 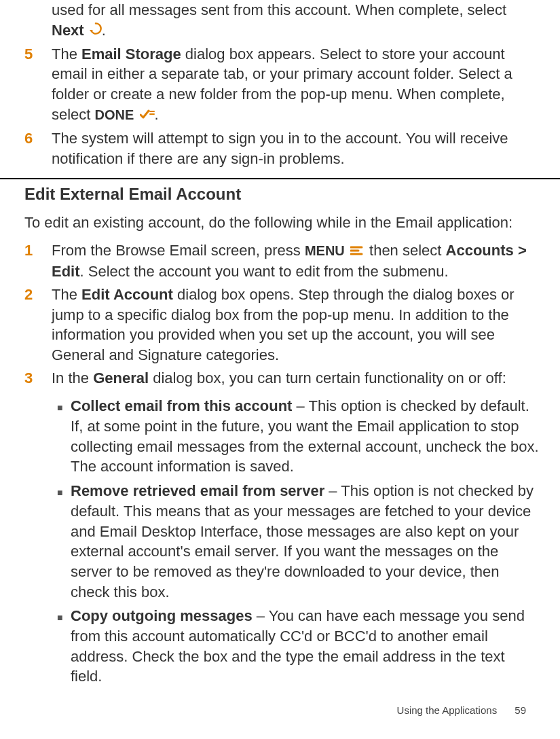 What do you see at coordinates (38, 20) in the screenshot?
I see `step-number-blank` at bounding box center [38, 20].